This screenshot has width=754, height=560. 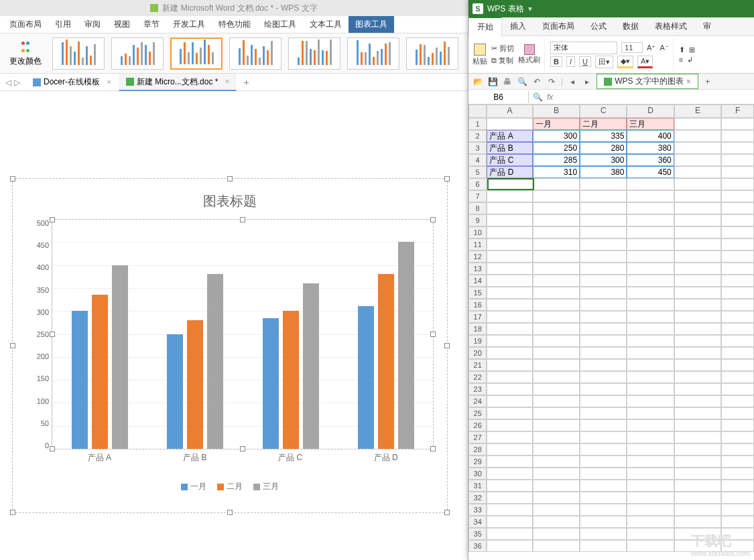 I want to click on row-header: 15, so click(x=477, y=293).